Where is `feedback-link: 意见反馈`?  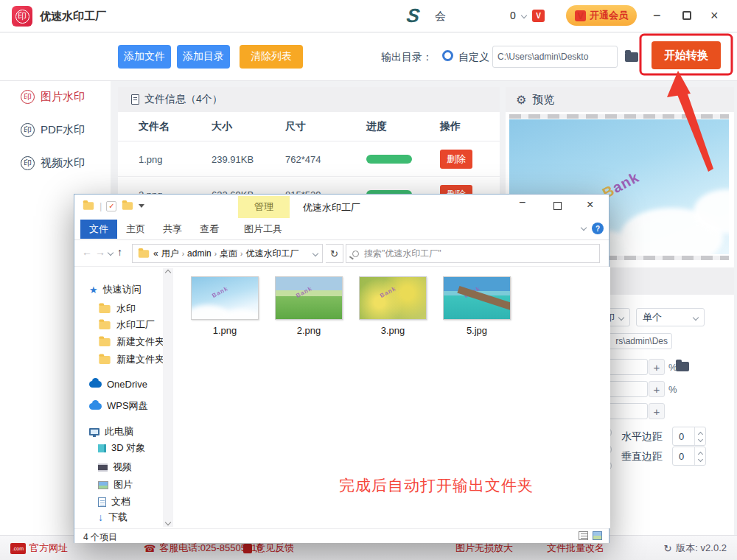
feedback-link: 意见反馈 is located at coordinates (268, 548).